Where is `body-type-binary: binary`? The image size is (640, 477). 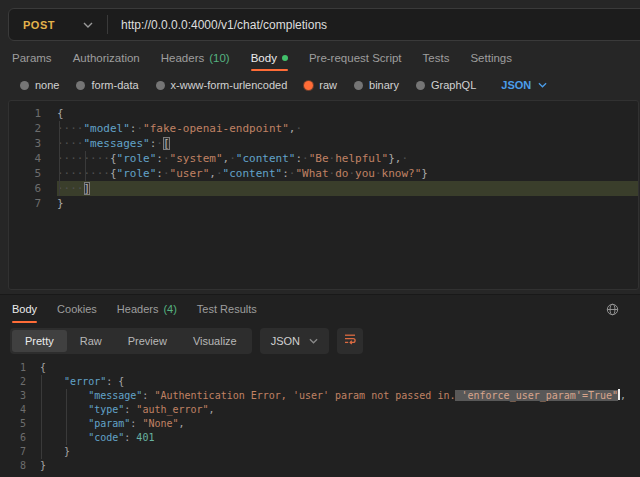
body-type-binary: binary is located at coordinates (376, 85).